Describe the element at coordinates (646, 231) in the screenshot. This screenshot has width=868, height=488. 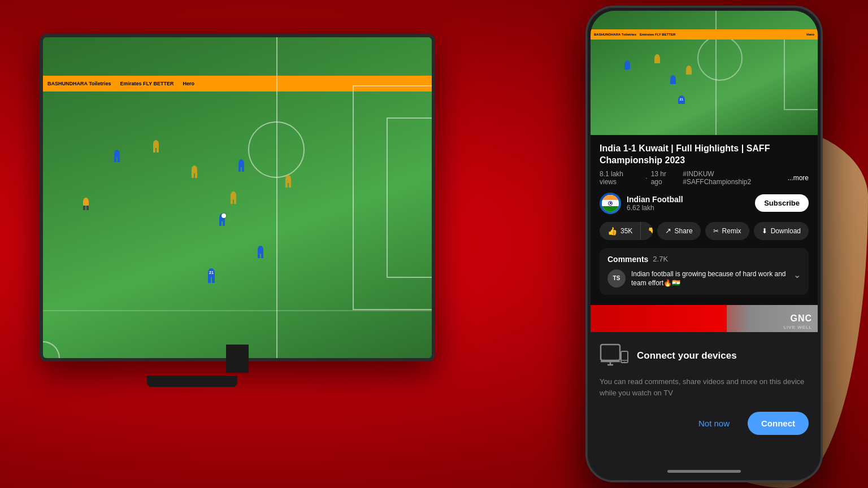
I see `dislike-button: 👎` at that location.